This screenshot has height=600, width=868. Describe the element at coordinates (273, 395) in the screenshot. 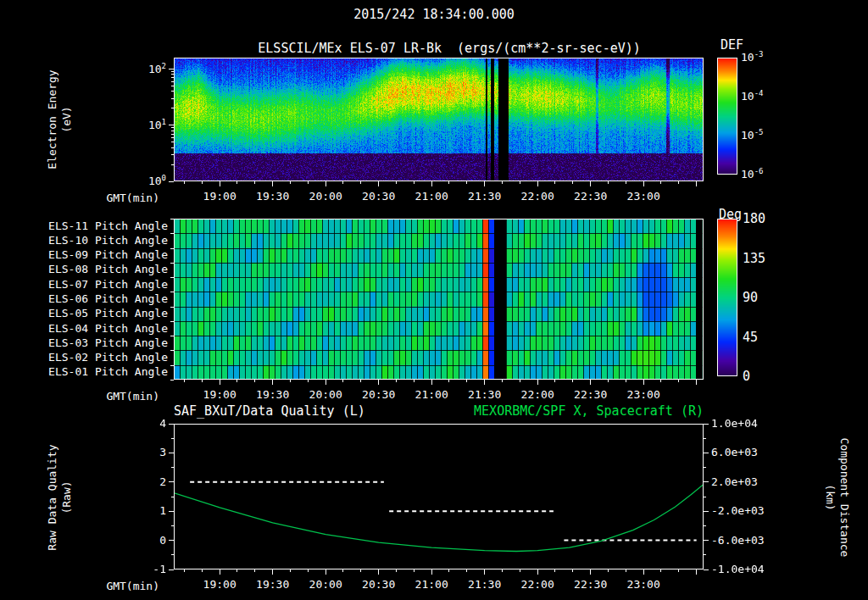

I see `x-tick-label: 19:30` at that location.